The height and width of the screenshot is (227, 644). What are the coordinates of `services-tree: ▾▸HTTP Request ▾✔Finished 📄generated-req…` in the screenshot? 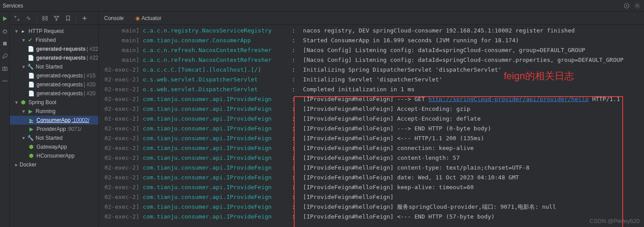 It's located at (54, 126).